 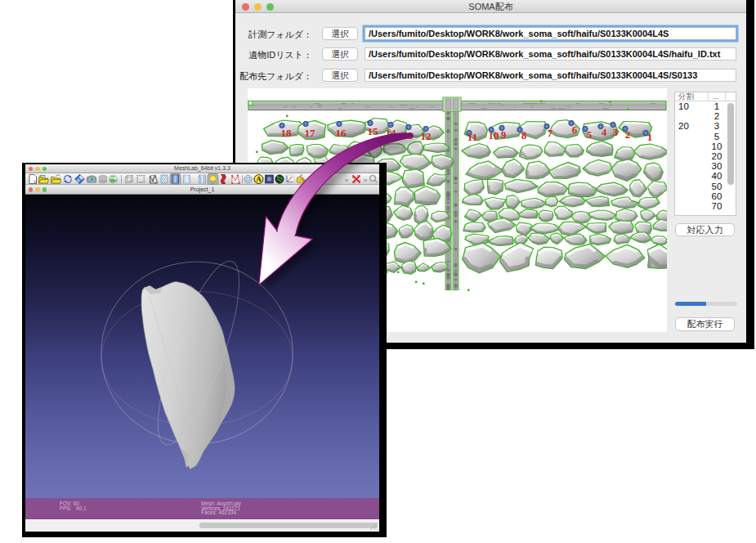 What do you see at coordinates (616, 131) in the screenshot?
I see `svg-text: 3` at bounding box center [616, 131].